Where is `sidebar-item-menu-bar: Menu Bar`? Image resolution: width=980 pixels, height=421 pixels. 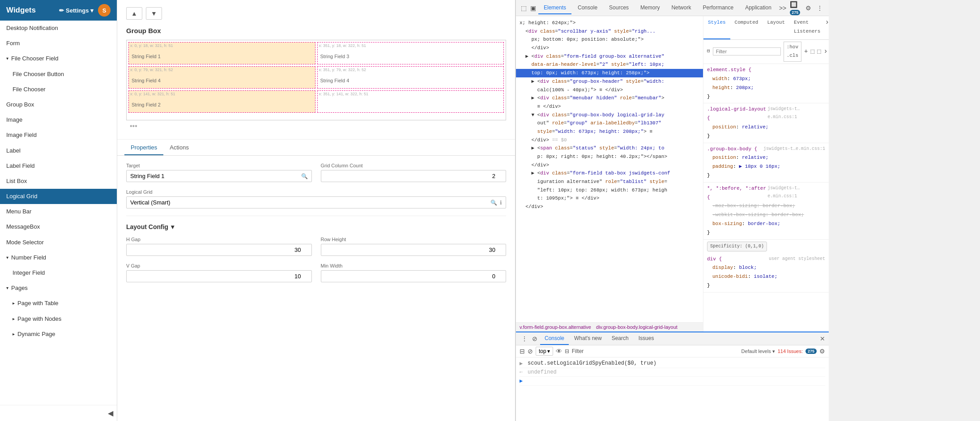 sidebar-item-menu-bar: Menu Bar is located at coordinates (58, 212).